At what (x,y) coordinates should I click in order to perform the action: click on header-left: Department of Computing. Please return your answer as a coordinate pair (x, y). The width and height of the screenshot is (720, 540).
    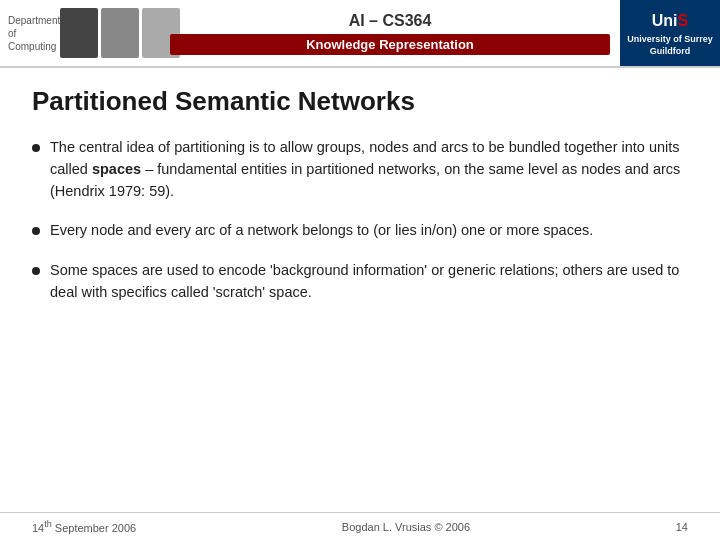
    Looking at the image, I should click on (80, 33).